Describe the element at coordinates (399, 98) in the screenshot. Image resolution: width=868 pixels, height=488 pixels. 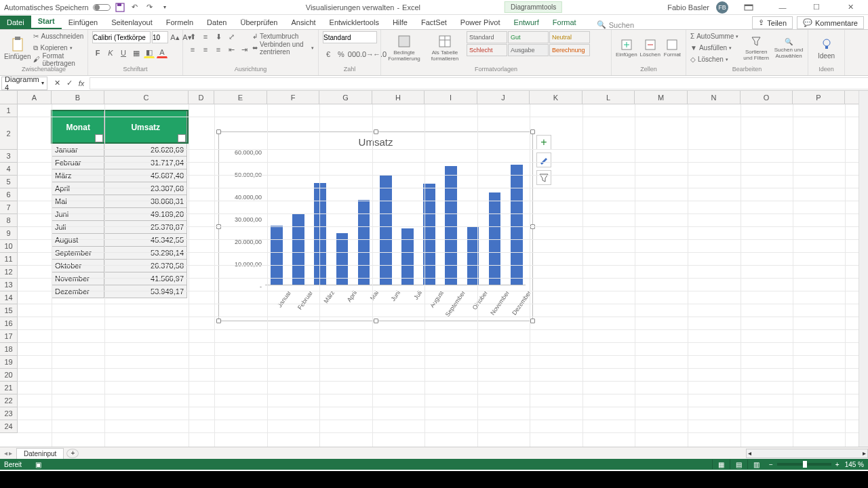
I see `col-header: H` at that location.